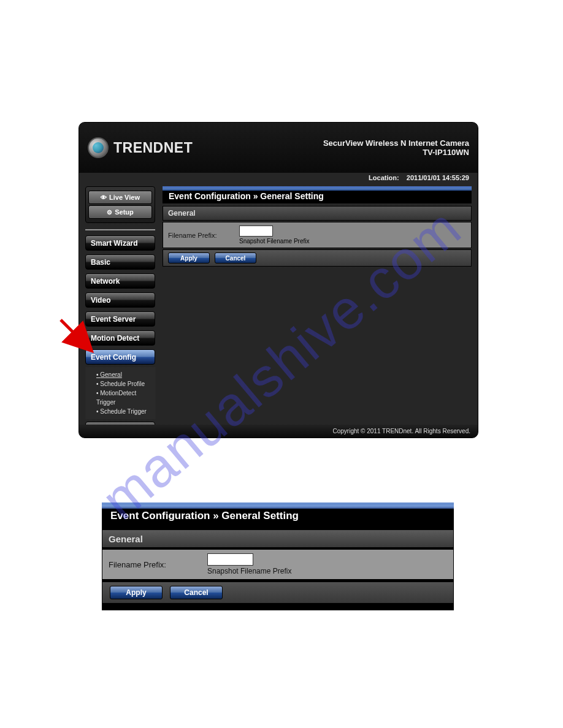 The height and width of the screenshot is (728, 563). Describe the element at coordinates (236, 258) in the screenshot. I see `cancel-button: Cancel` at that location.